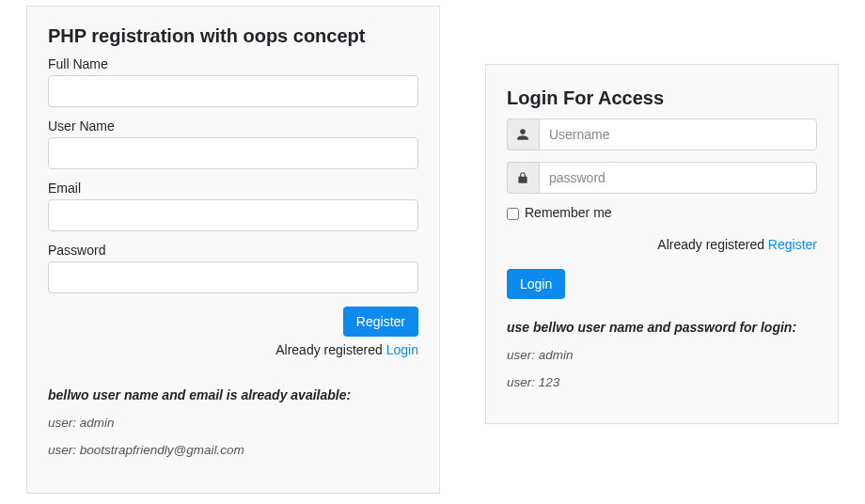 Image resolution: width=865 pixels, height=504 pixels. Describe the element at coordinates (233, 188) in the screenshot. I see `email-label: Email` at that location.